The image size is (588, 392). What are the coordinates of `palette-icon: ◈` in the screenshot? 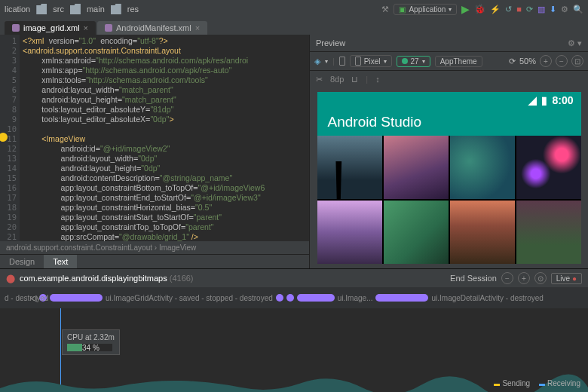 It's located at (317, 62).